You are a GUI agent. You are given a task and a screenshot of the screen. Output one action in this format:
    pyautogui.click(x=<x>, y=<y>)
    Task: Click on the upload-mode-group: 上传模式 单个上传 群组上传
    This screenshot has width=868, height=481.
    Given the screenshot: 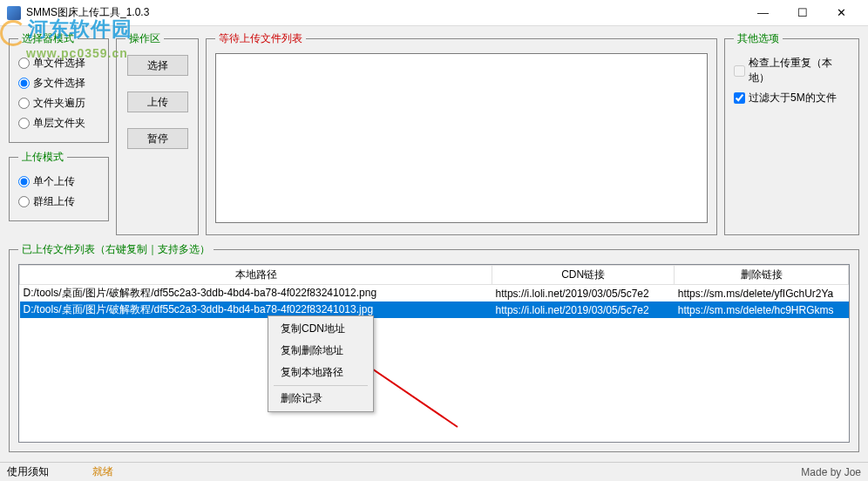 What is the action you would take?
    pyautogui.click(x=59, y=186)
    